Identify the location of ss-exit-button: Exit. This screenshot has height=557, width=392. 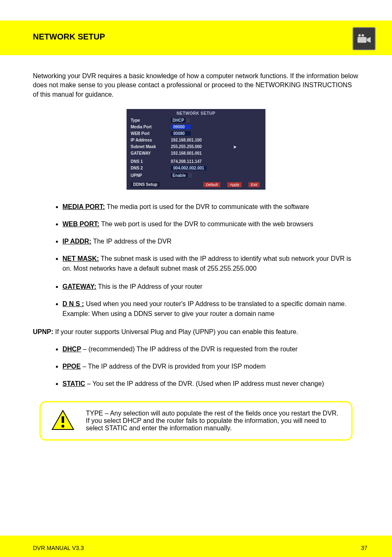
(254, 185).